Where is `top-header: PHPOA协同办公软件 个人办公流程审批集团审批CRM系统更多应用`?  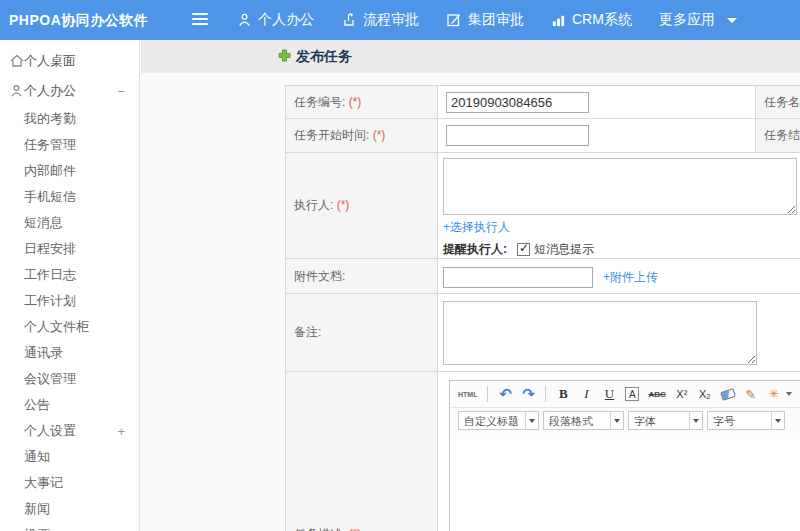 top-header: PHPOA协同办公软件 个人办公流程审批集团审批CRM系统更多应用 is located at coordinates (400, 20).